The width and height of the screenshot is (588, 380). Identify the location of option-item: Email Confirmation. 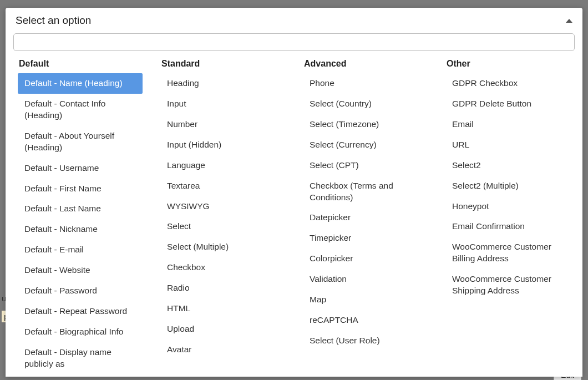
(508, 226).